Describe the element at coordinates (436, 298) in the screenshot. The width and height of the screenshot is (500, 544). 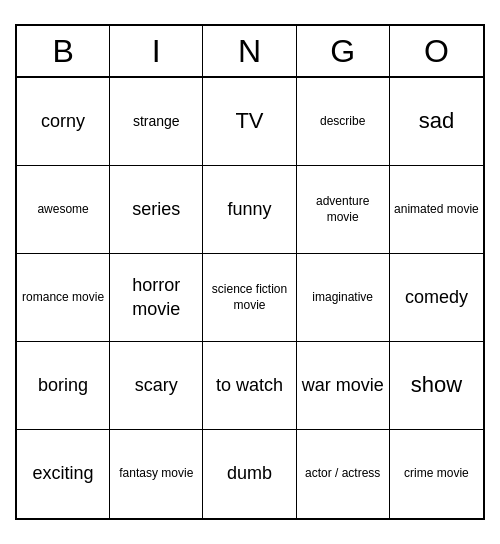
I see `bingo-cell-14: comedy` at that location.